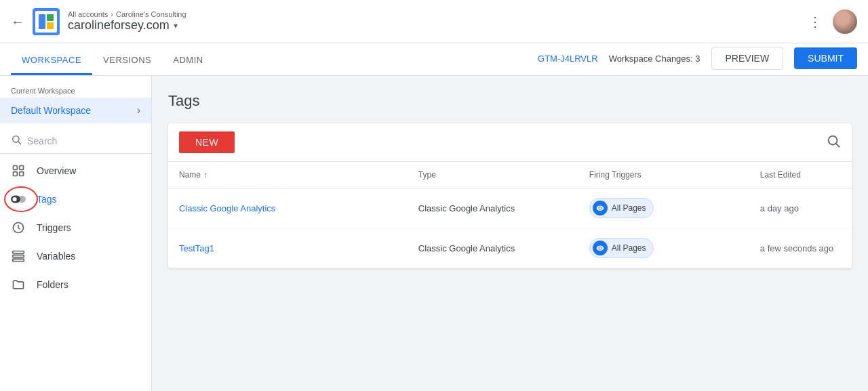  I want to click on search-box, so click(76, 141).